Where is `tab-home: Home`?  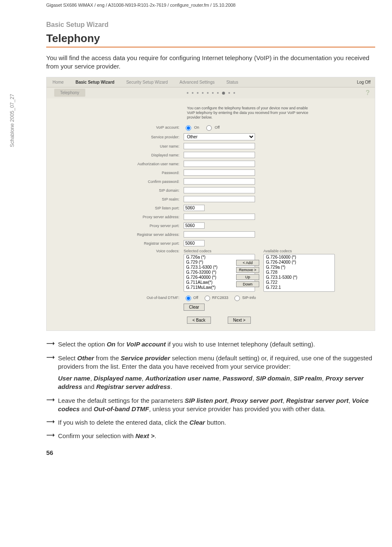 tab-home: Home is located at coordinates (58, 82).